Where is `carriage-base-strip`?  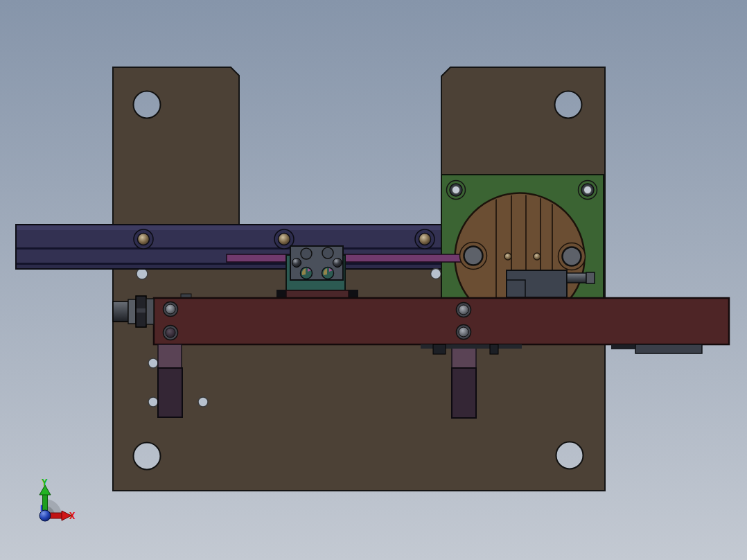 carriage-base-strip is located at coordinates (317, 294).